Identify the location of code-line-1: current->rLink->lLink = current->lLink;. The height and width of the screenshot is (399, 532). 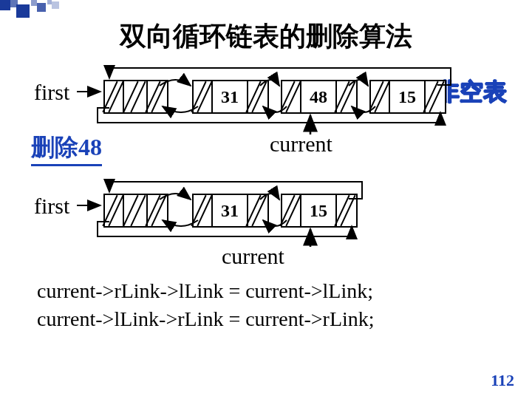
(205, 291).